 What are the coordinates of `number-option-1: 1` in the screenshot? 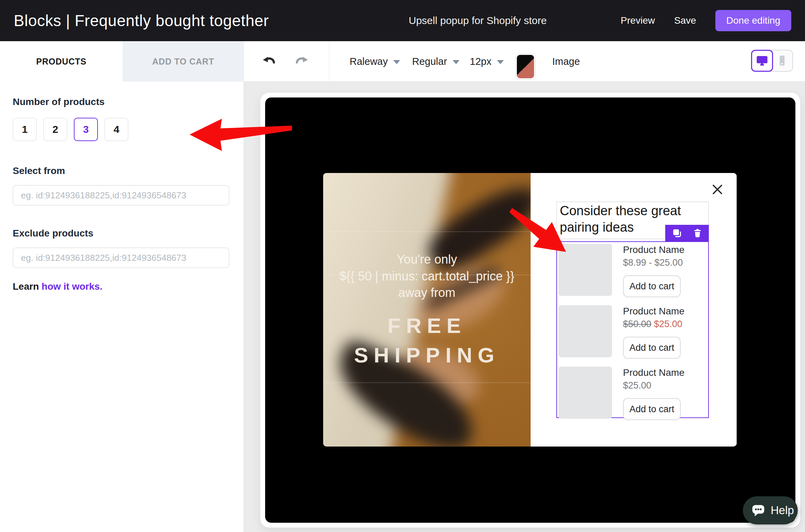 It's located at (25, 129).